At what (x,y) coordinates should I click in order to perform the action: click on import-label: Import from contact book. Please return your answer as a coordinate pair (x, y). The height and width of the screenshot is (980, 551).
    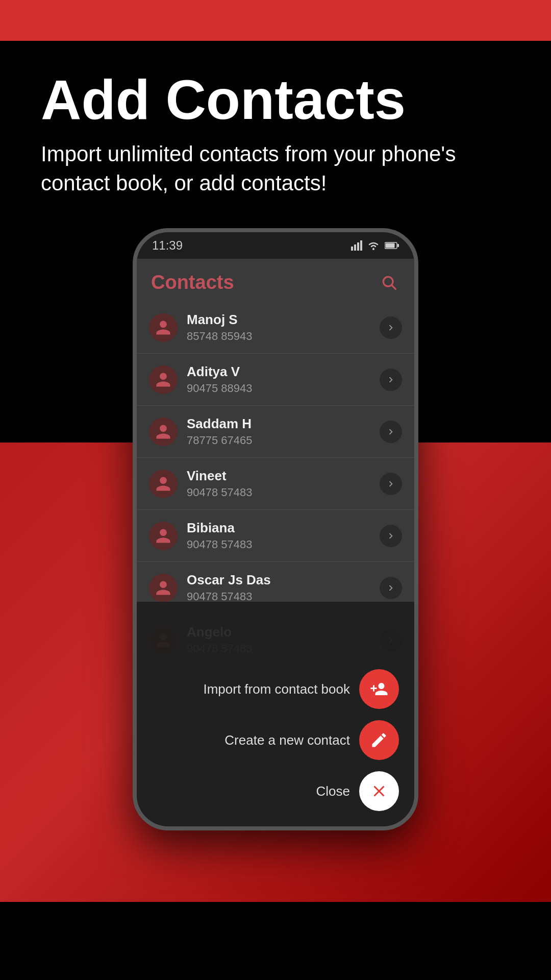
    Looking at the image, I should click on (277, 689).